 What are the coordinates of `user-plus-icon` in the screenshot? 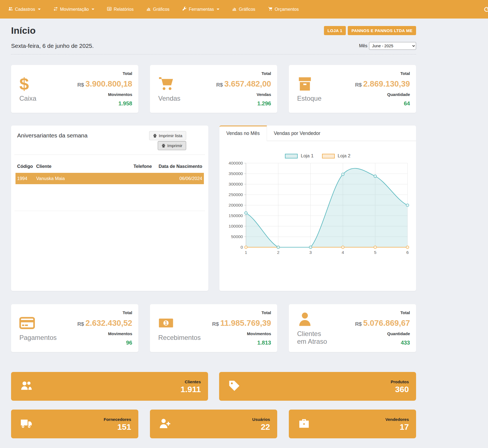 It's located at (165, 424).